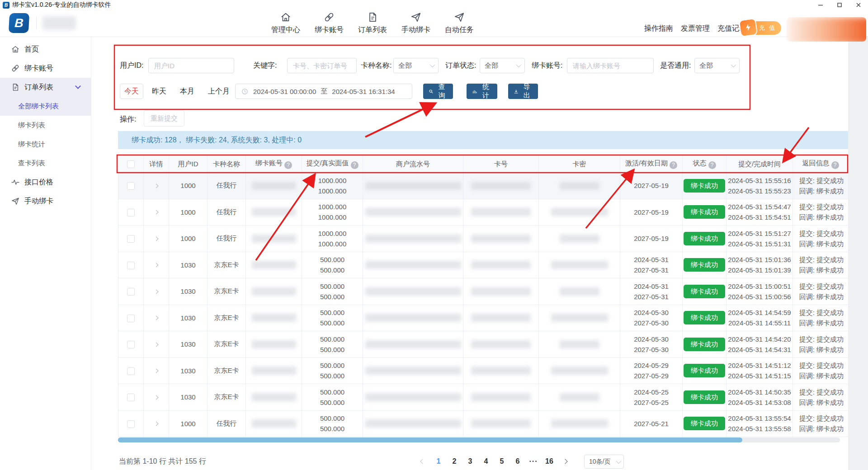 This screenshot has width=868, height=470. What do you see at coordinates (191, 66) in the screenshot?
I see `user-id-input` at bounding box center [191, 66].